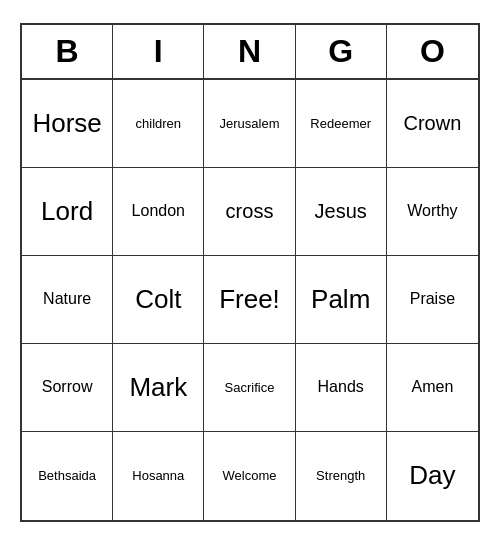 The height and width of the screenshot is (544, 500). I want to click on bingo-cell: Colt, so click(158, 300).